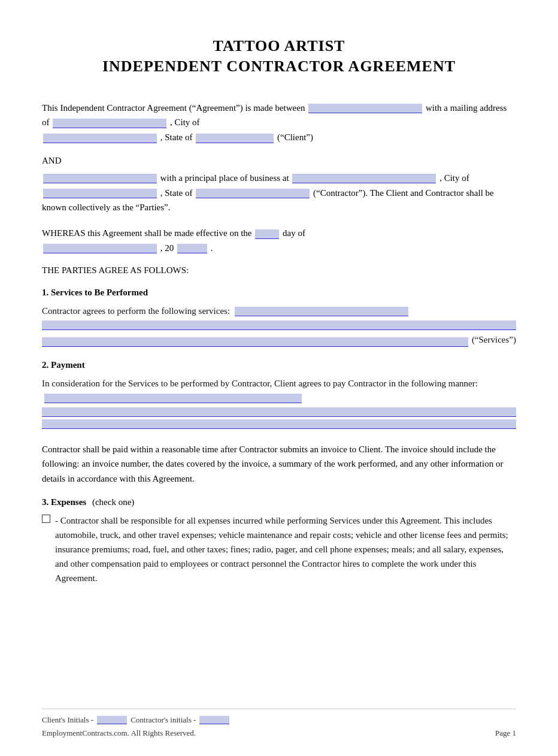 The width and height of the screenshot is (558, 756). Describe the element at coordinates (279, 317) in the screenshot. I see `section-1: 1. Services to Be Performed Contractor a…` at that location.